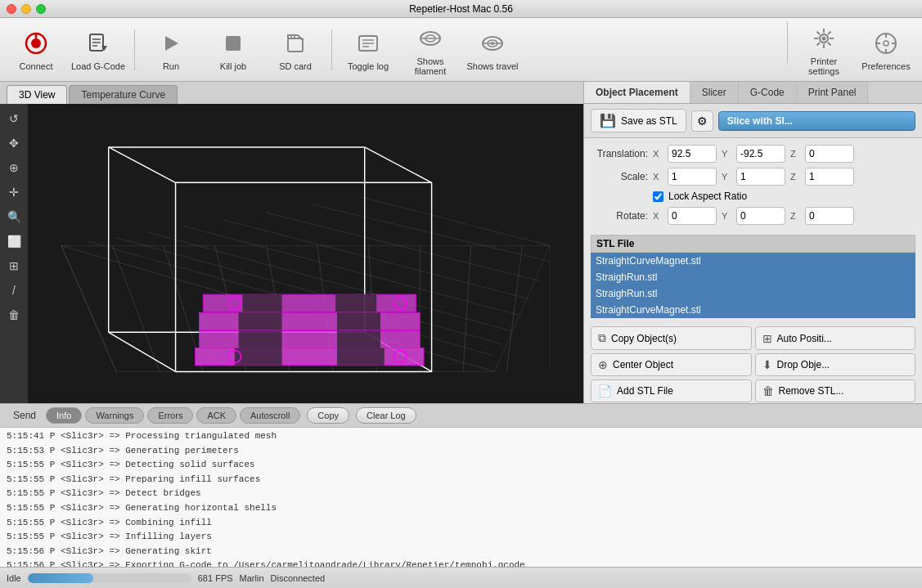  What do you see at coordinates (14, 315) in the screenshot?
I see `delete-tool: 🗑` at bounding box center [14, 315].